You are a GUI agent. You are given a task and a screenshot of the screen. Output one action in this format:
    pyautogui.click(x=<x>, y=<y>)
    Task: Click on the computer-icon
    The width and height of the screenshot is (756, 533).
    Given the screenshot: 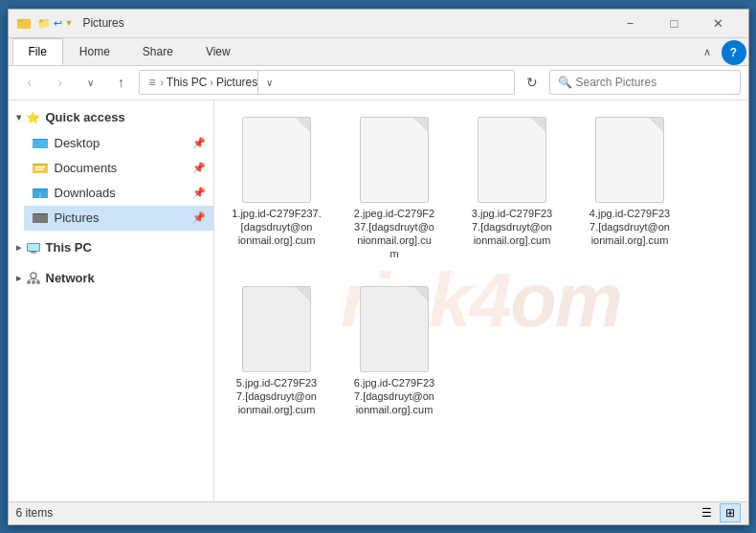 What is the action you would take?
    pyautogui.click(x=33, y=248)
    